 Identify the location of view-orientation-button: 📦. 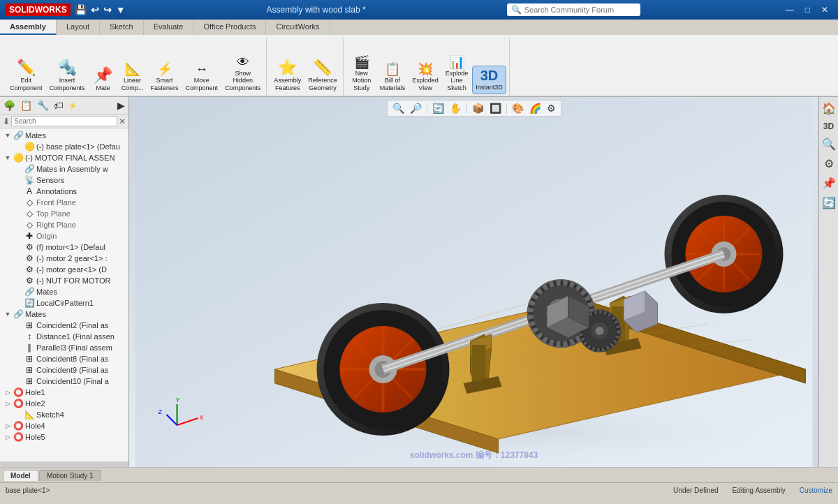
(478, 108).